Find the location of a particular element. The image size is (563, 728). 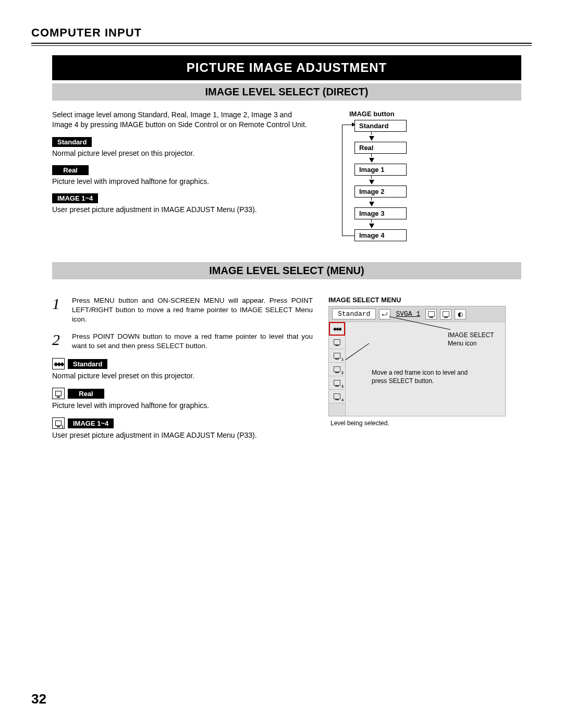

input-icon: ⮐ is located at coordinates (385, 314).